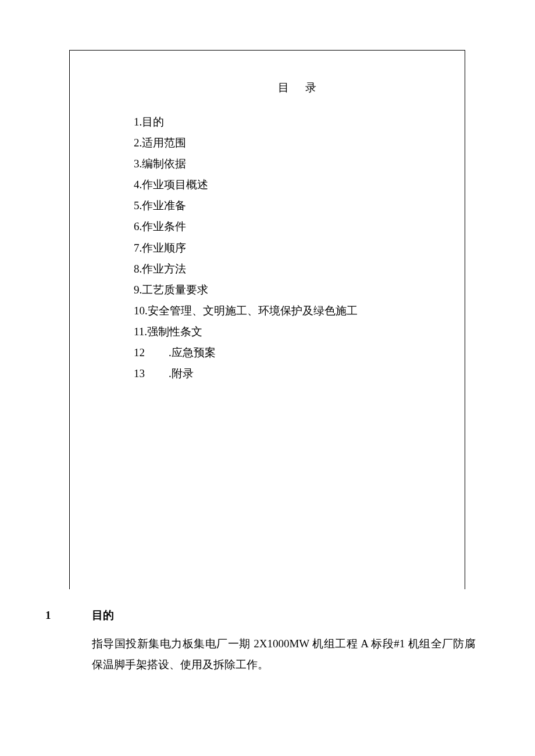 Image resolution: width=535 pixels, height=756 pixels. What do you see at coordinates (297, 311) in the screenshot?
I see `toc-item: 10.安全管理、文明施工、环境保护及绿色施工` at bounding box center [297, 311].